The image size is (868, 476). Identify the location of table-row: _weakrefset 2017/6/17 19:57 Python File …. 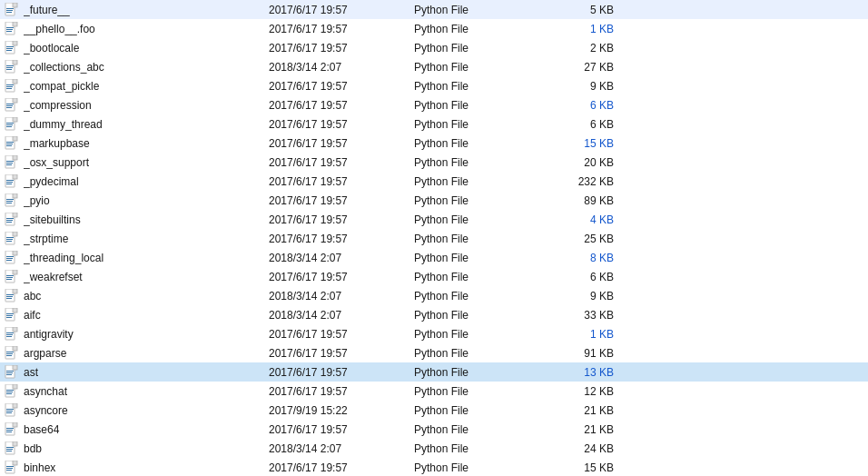
(434, 276).